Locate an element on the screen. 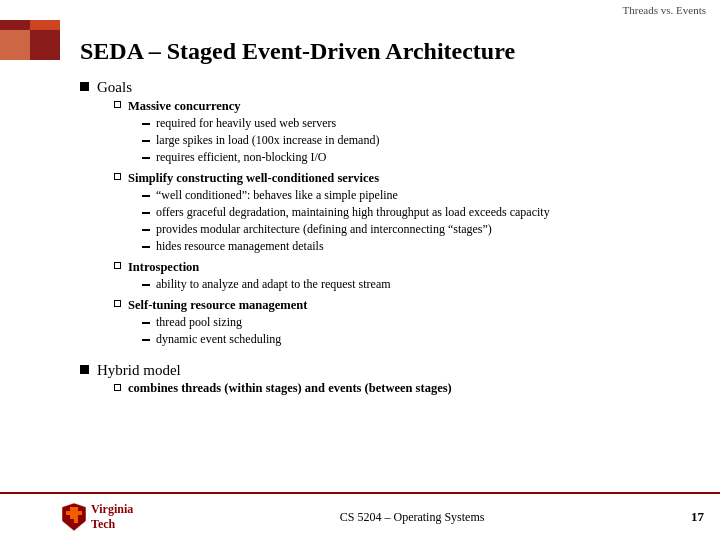 This screenshot has height=540, width=720. subsub-item: hides resource management details is located at coordinates (421, 246).